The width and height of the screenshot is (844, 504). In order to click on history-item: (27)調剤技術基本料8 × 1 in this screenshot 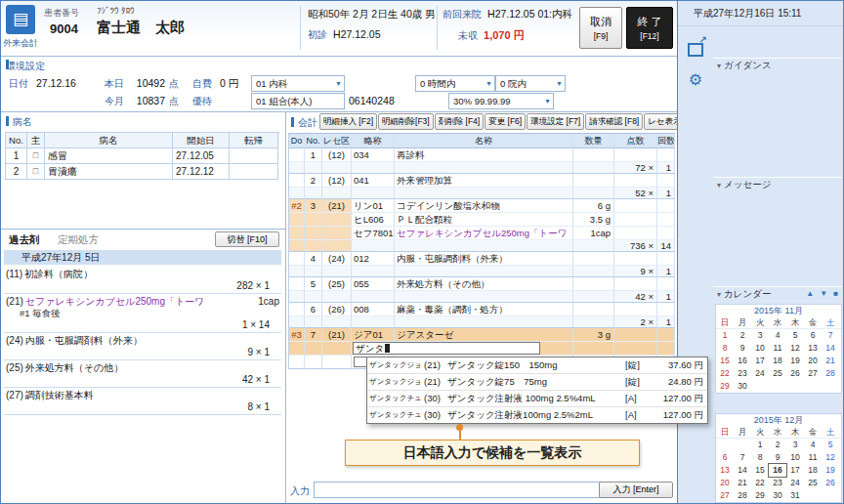, I will do `click(143, 401)`.